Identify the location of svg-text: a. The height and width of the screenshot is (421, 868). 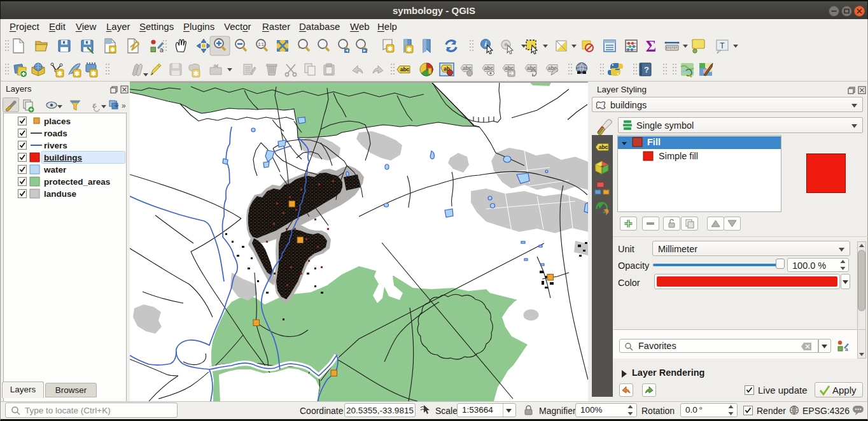
(846, 349).